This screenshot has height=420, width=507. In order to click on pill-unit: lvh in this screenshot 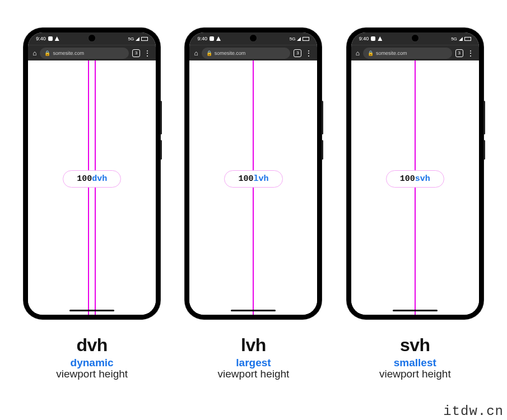, I will do `click(261, 179)`.